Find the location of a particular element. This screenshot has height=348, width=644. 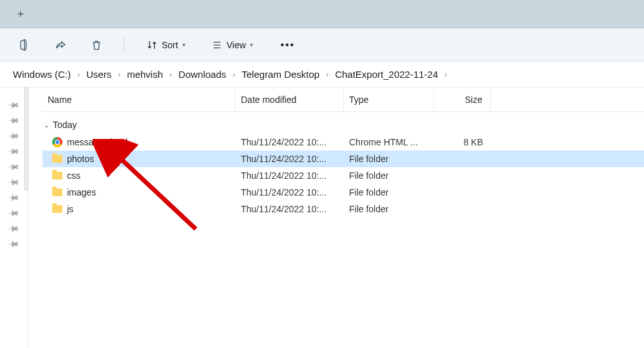

breadcrumb-segment: Downloads is located at coordinates (202, 75).